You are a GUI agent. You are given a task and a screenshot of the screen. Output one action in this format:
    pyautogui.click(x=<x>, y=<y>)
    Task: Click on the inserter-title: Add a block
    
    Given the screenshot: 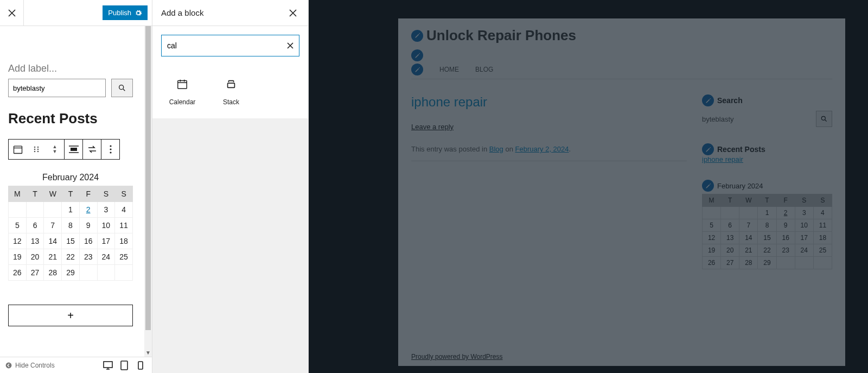 What is the action you would take?
    pyautogui.click(x=224, y=13)
    